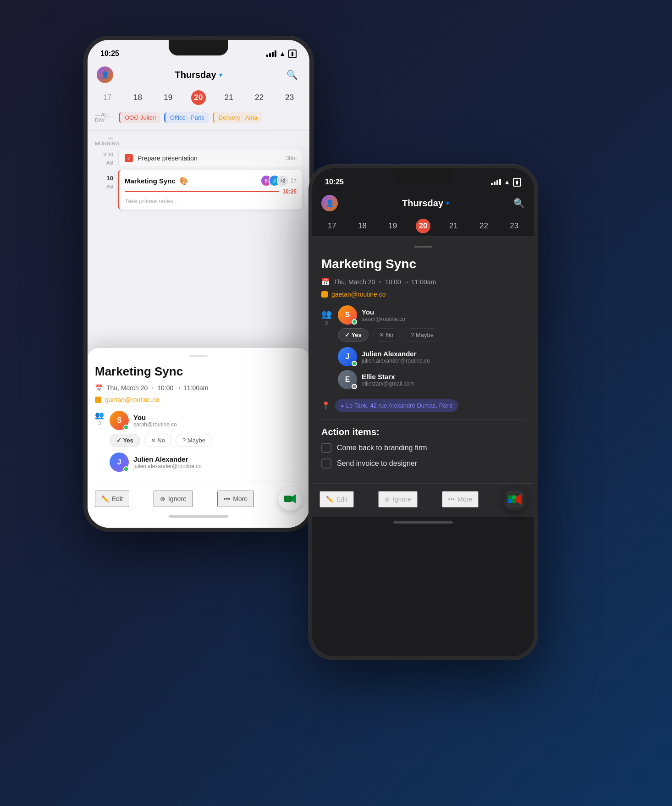  Describe the element at coordinates (221, 75) in the screenshot. I see `chevron-icon-light: ▾` at that location.